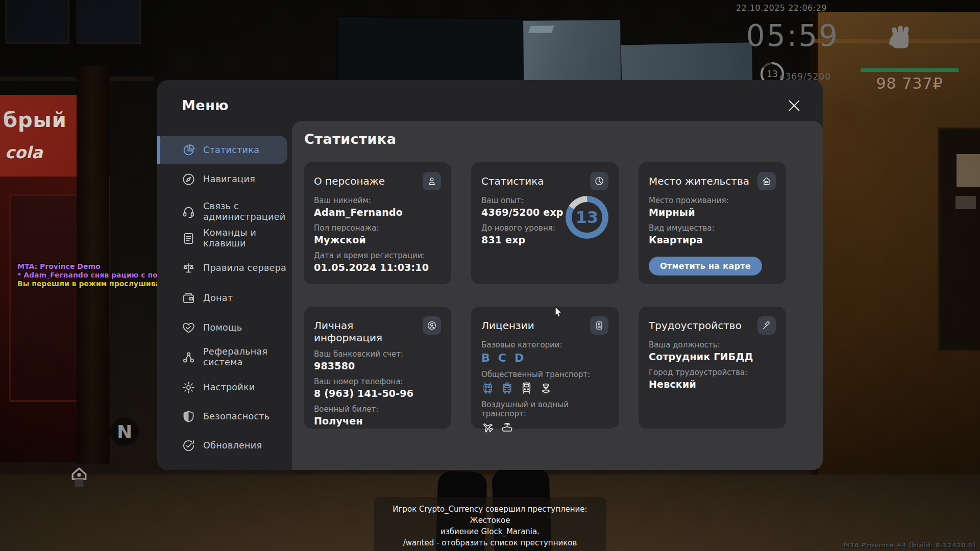  Describe the element at coordinates (599, 325) in the screenshot. I see `id-card-icon` at that location.